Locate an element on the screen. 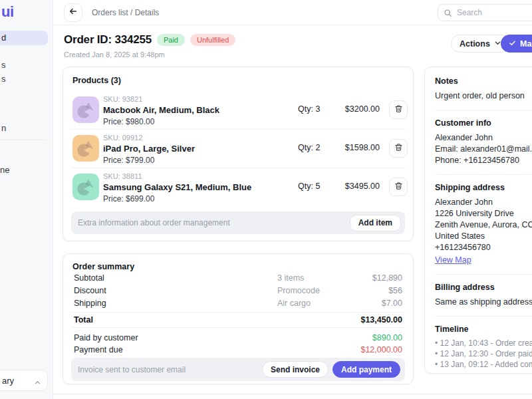 This screenshot has width=532, height=399. product-info: SKU: 93821 Macbook Air, Medium, Black Pr… is located at coordinates (161, 111).